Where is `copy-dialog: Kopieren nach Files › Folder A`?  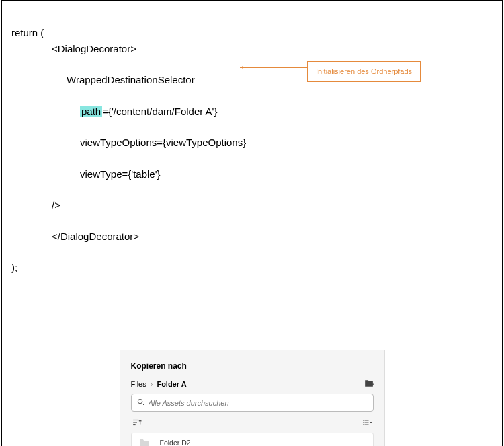
copy-dialog: Kopieren nach Files › Folder A is located at coordinates (253, 398).